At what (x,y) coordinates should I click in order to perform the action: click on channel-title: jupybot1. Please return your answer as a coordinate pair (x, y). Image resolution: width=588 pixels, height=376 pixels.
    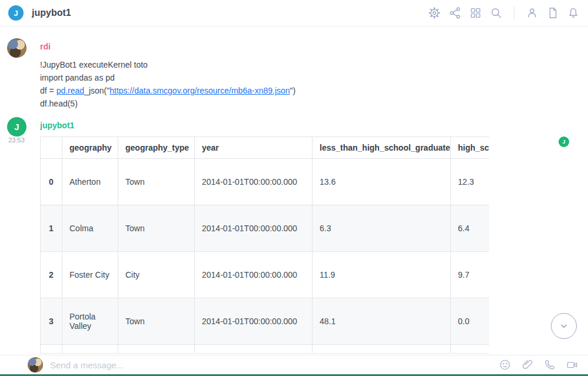
    Looking at the image, I should click on (52, 13).